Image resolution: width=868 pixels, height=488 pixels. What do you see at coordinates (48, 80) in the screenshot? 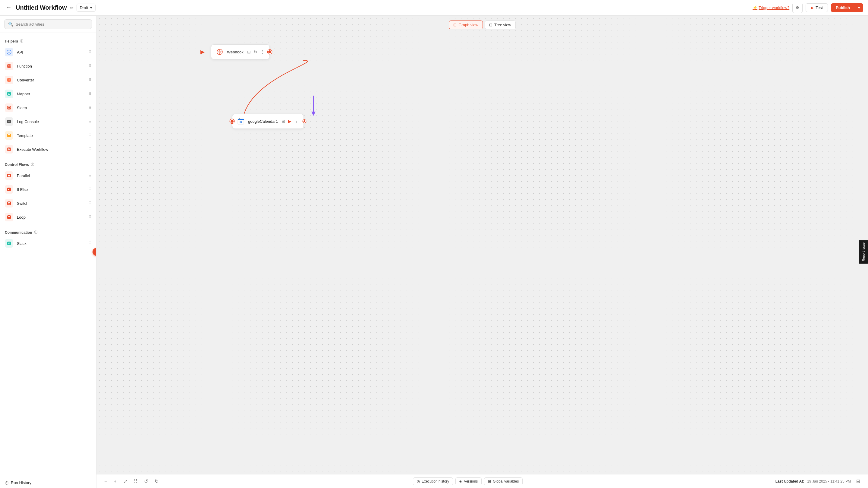
I see `sidebar-item-converter: Converter ⠿` at bounding box center [48, 80].